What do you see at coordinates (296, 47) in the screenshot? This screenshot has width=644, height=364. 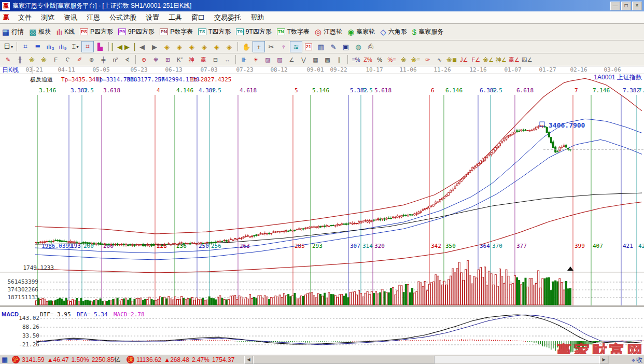 I see `wave-tool-icon: ≋` at bounding box center [296, 47].